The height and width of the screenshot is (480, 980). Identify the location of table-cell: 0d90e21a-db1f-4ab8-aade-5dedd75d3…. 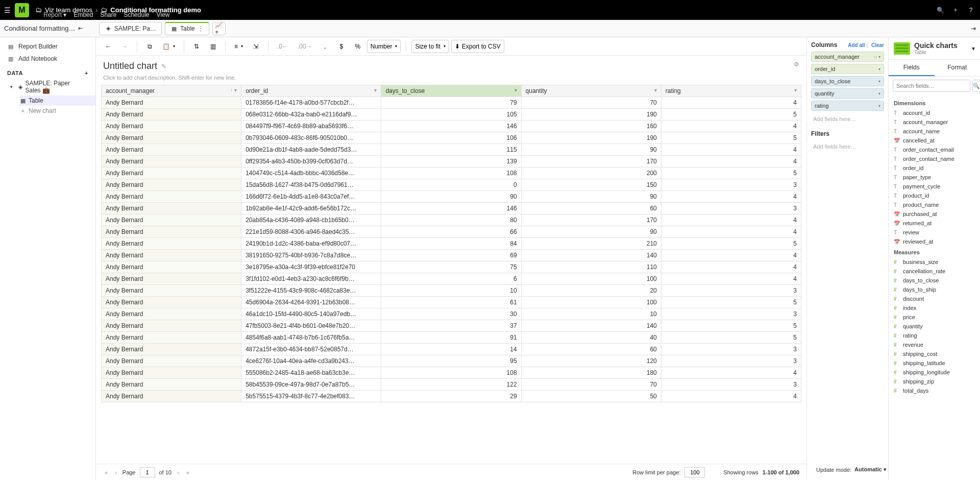
(311, 150).